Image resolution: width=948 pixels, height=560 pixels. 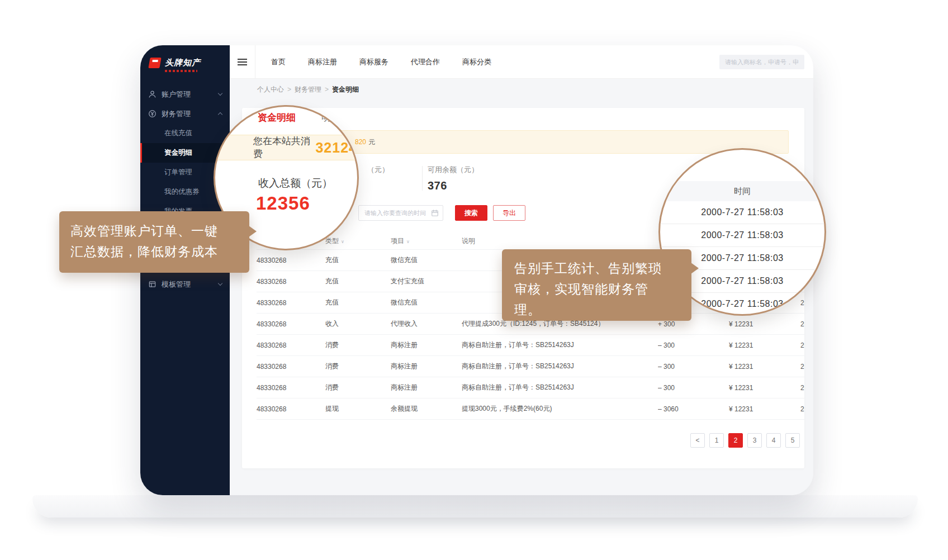 What do you see at coordinates (471, 213) in the screenshot?
I see `search-button: 搜索` at bounding box center [471, 213].